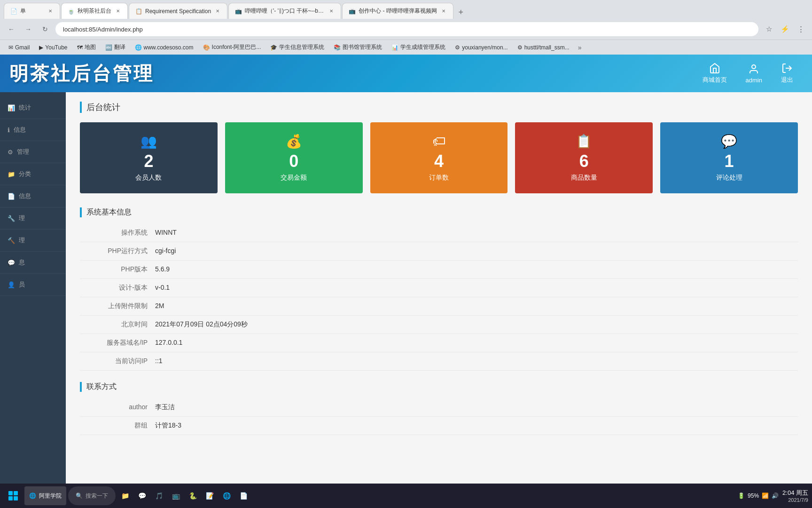 Image resolution: width=812 pixels, height=508 pixels. What do you see at coordinates (148, 158) in the screenshot?
I see `stat-card-members: 👥 2 会员人数` at bounding box center [148, 158].